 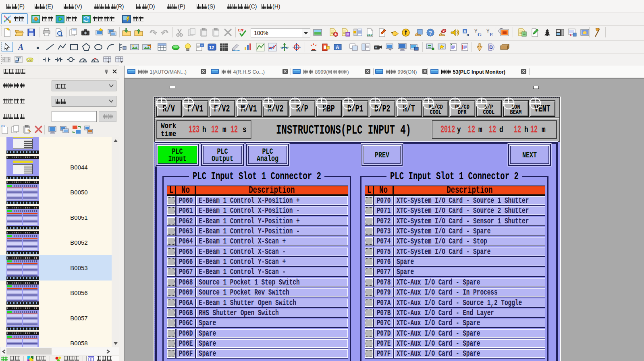 What do you see at coordinates (31, 60) in the screenshot?
I see `svg-text: e` at bounding box center [31, 60].